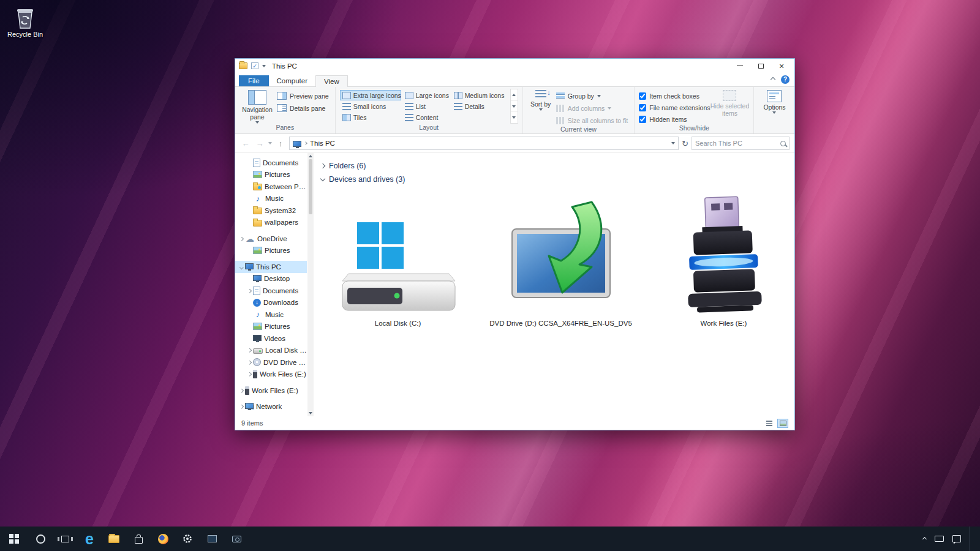  I want to click on help-icon: ?, so click(785, 80).